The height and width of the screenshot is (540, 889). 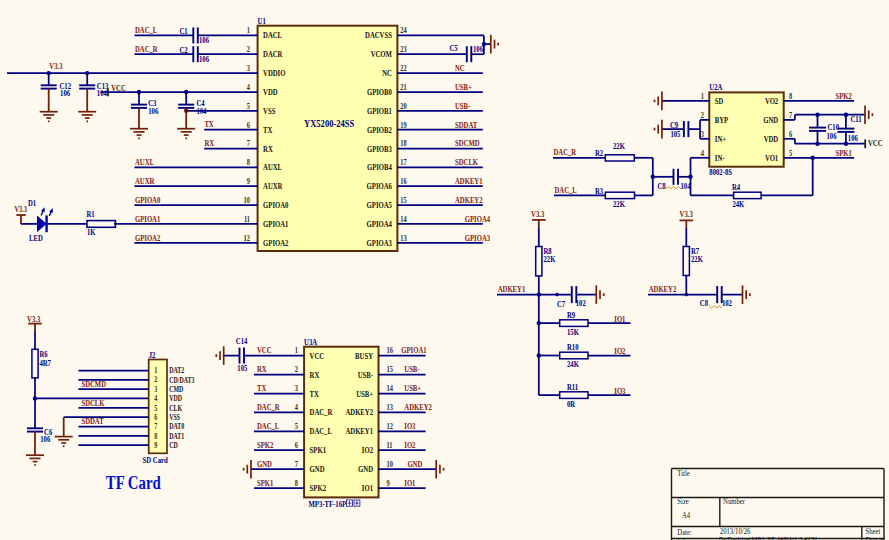 What do you see at coordinates (720, 101) in the screenshot?
I see `svg-text: SD` at bounding box center [720, 101].